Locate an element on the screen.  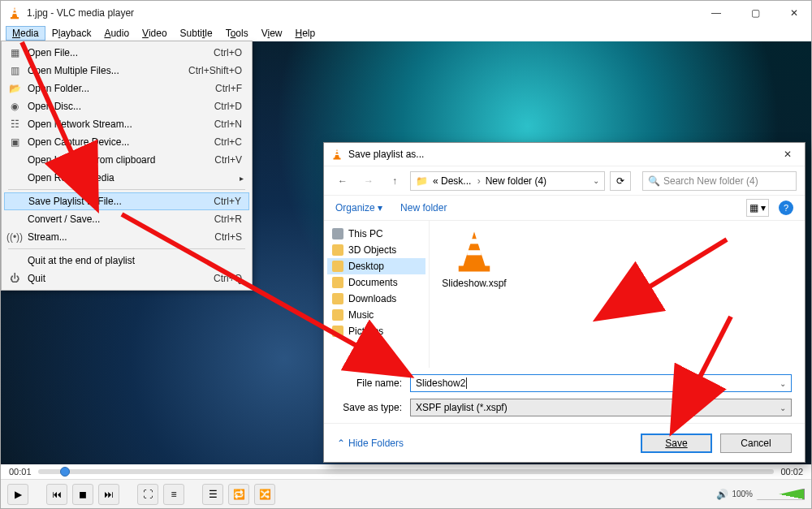
menu-item: Save Playlist to File...Ctrl+Y is located at coordinates (127, 201).